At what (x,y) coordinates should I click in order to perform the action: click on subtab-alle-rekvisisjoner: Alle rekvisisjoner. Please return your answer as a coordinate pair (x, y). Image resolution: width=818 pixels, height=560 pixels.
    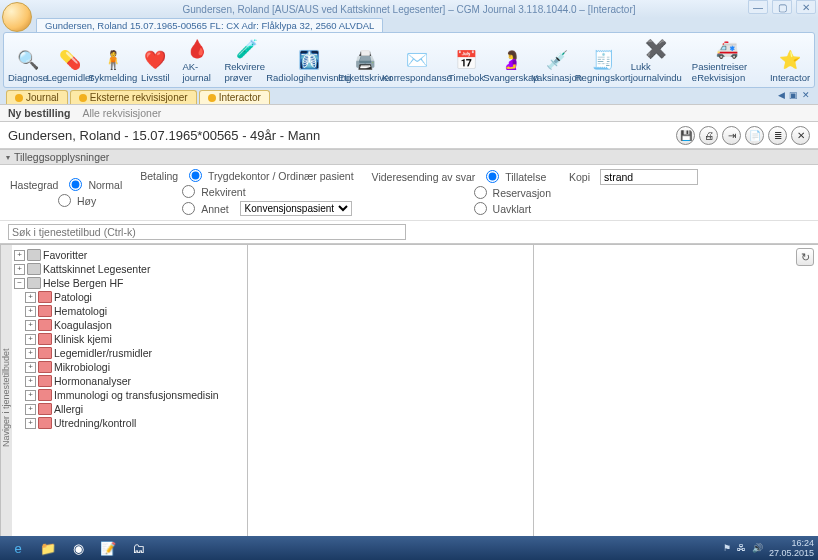
    Looking at the image, I should click on (122, 113).